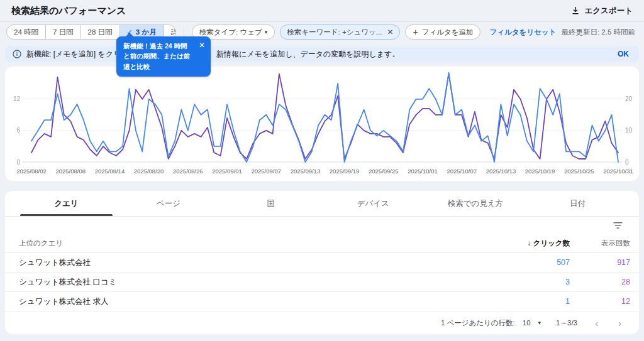  I want to click on next-page-button: ›, so click(620, 323).